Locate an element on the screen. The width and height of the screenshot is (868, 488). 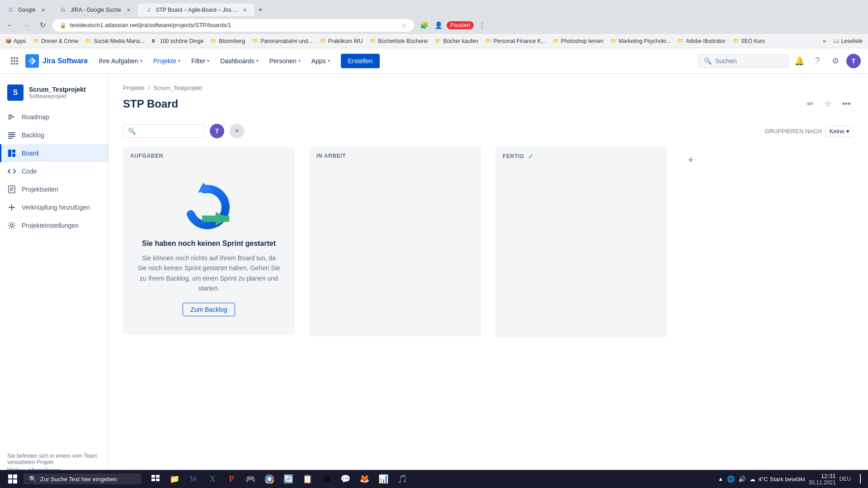
nav-filter: Filter ▾ is located at coordinates (200, 61).